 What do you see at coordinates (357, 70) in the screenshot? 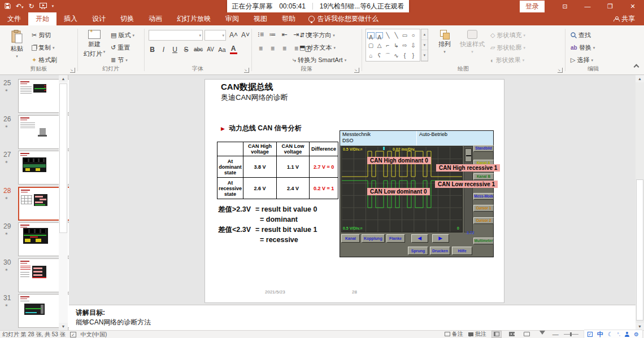
I see `paragraph-dialog-launcher-icon: ↘` at bounding box center [357, 70].